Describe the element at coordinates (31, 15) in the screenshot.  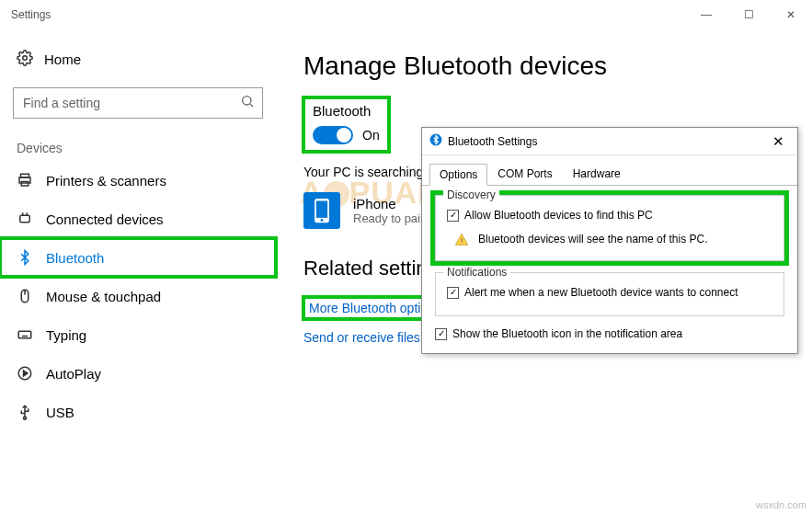
I see `window-title: Settings` at that location.